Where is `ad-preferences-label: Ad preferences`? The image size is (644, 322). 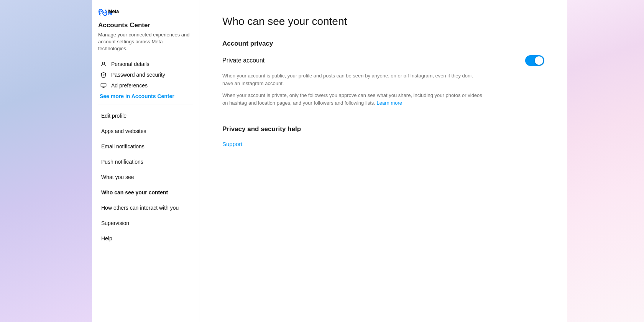 ad-preferences-label: Ad preferences is located at coordinates (130, 85).